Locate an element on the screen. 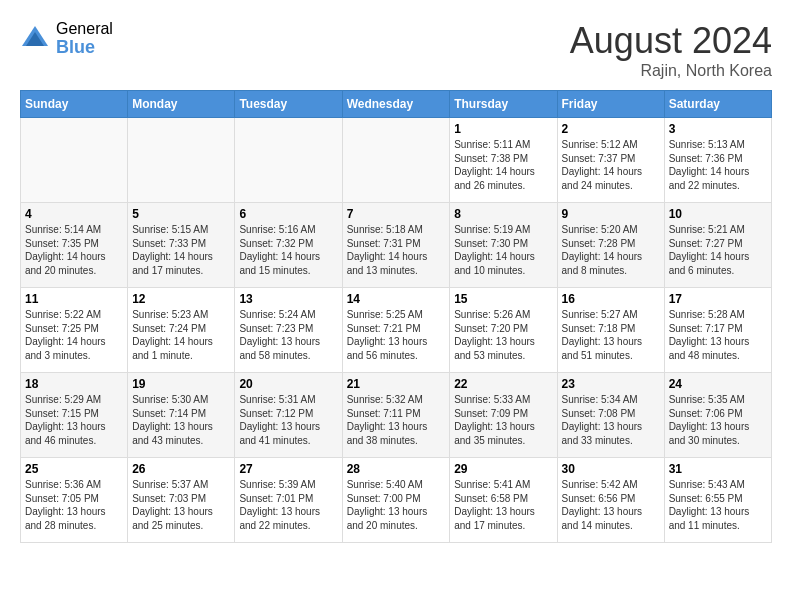 Image resolution: width=792 pixels, height=612 pixels. day-info: Sunrise: 5:15 AM Sunset: 7:33 PM Dayligh… is located at coordinates (181, 250).